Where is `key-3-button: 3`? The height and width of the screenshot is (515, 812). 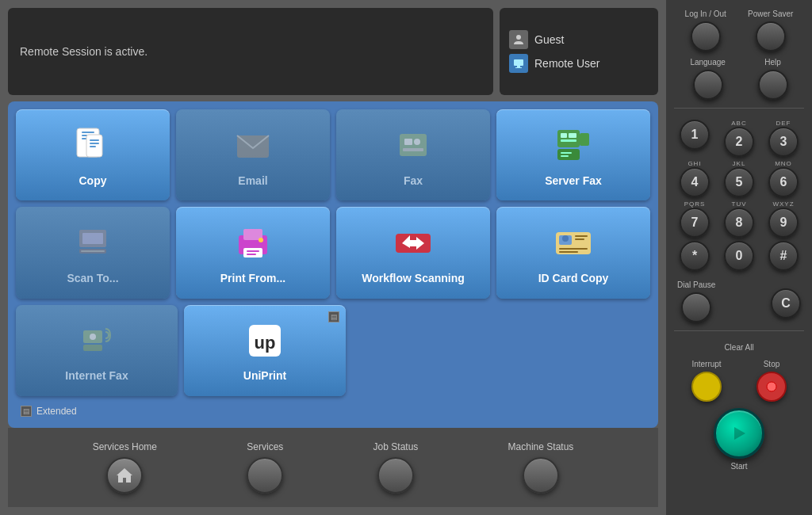
key-3-button: 3 is located at coordinates (783, 142).